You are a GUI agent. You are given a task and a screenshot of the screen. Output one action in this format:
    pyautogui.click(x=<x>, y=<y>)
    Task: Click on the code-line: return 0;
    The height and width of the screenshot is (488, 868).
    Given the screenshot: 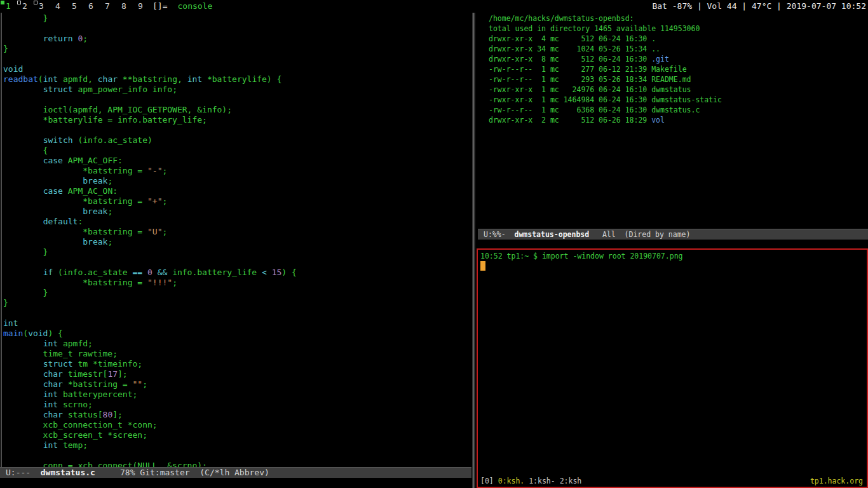 What is the action you would take?
    pyautogui.click(x=238, y=39)
    